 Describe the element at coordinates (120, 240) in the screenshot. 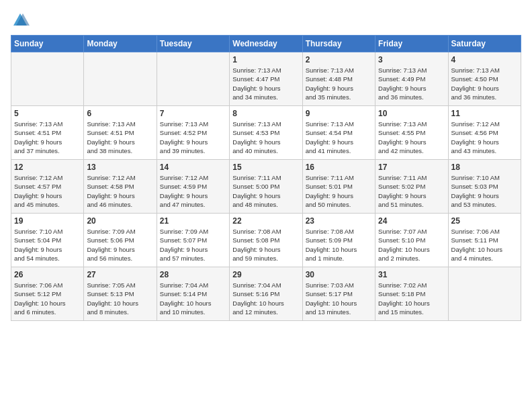

I see `calendar-cell: 20Sunrise: 7:09 AM Sunset: 5:06 PM Dayli…` at that location.